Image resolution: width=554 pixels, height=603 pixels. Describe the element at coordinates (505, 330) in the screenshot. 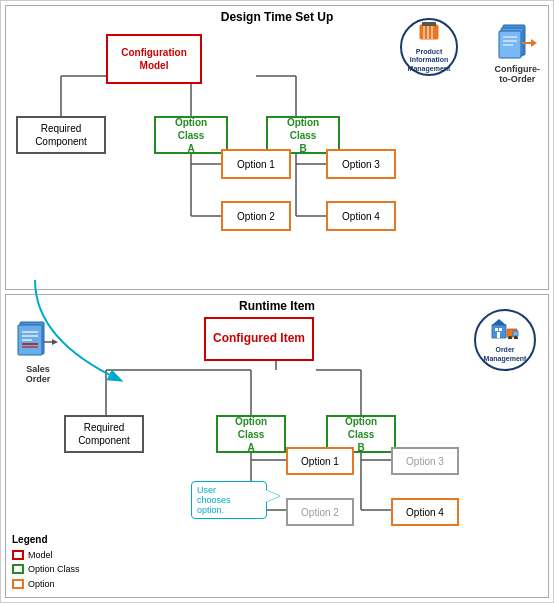

I see `order-mgmt-icon` at that location.